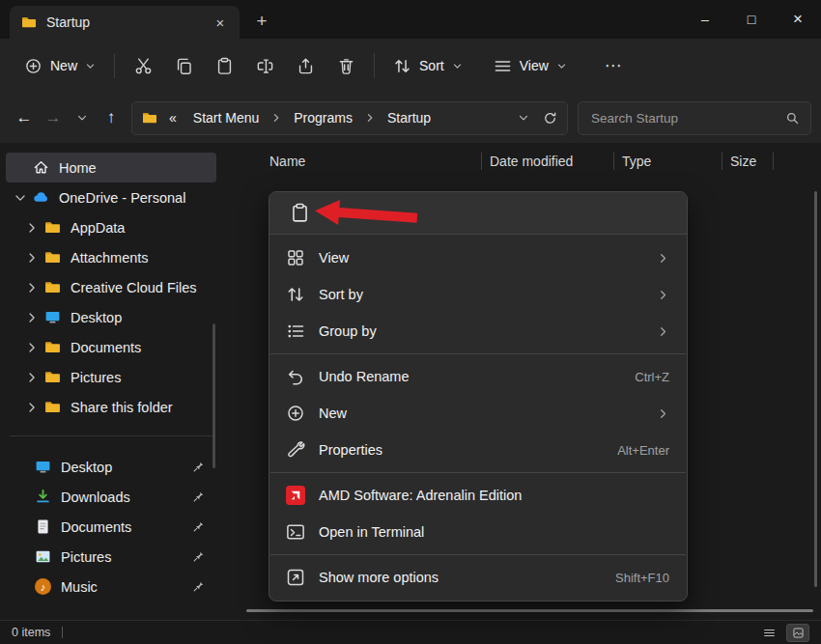 The width and height of the screenshot is (821, 644). I want to click on terminal-icon, so click(296, 532).